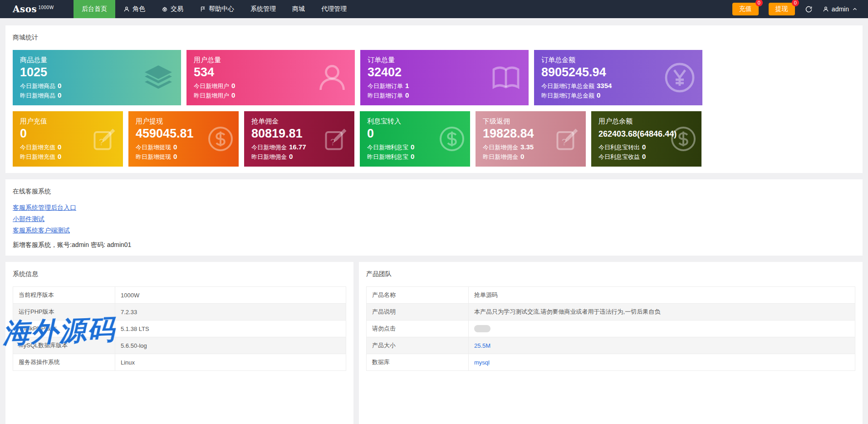 The image size is (868, 424). What do you see at coordinates (482, 362) in the screenshot?
I see `database-link: mysql` at bounding box center [482, 362].